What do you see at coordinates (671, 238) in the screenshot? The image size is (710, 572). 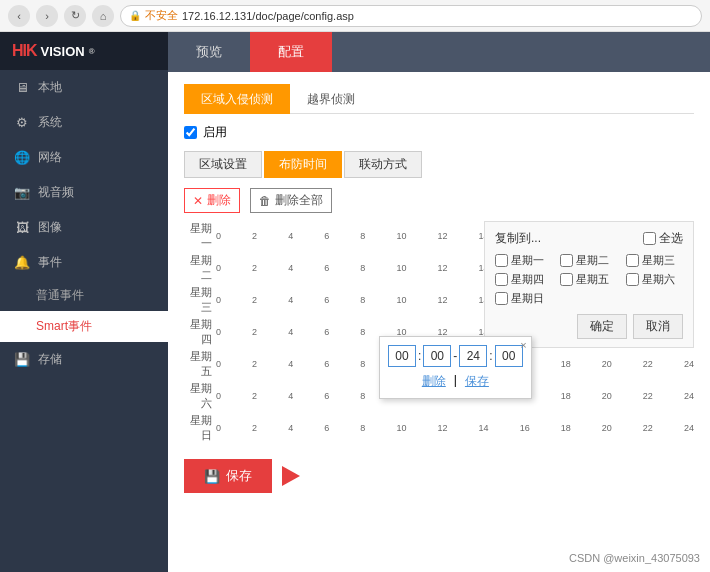 I see `copy-all-label: 全选` at bounding box center [671, 238].